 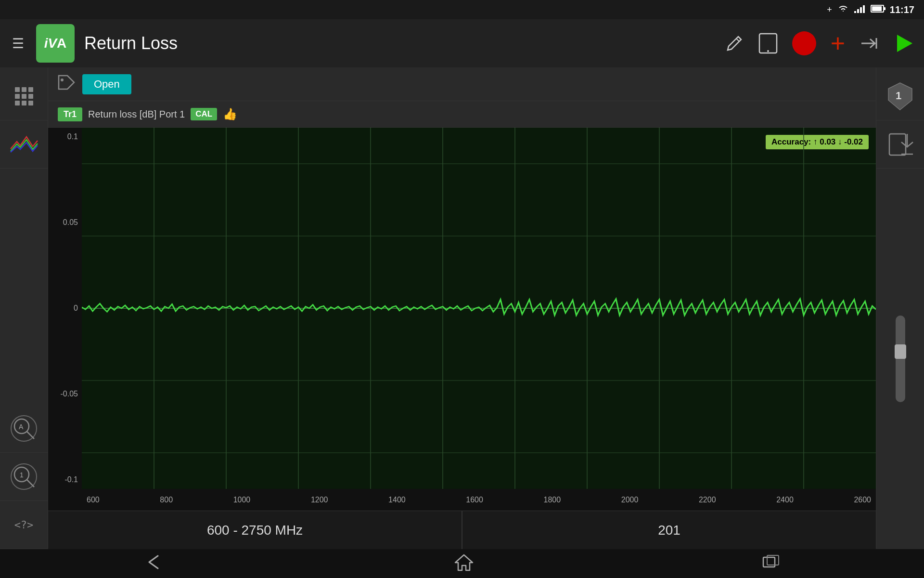 I want to click on open-button: Open, so click(x=107, y=84).